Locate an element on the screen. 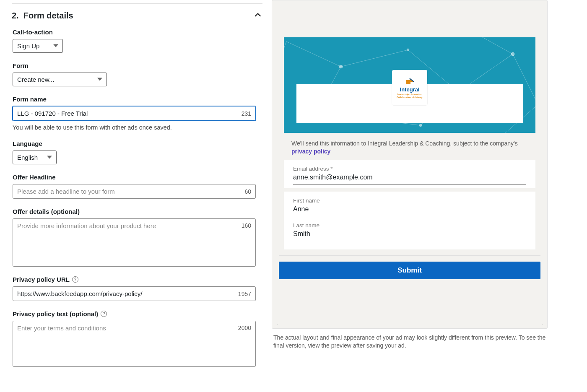 The image size is (587, 392). form-name-hint: You will be able to use this form with o… is located at coordinates (138, 127).